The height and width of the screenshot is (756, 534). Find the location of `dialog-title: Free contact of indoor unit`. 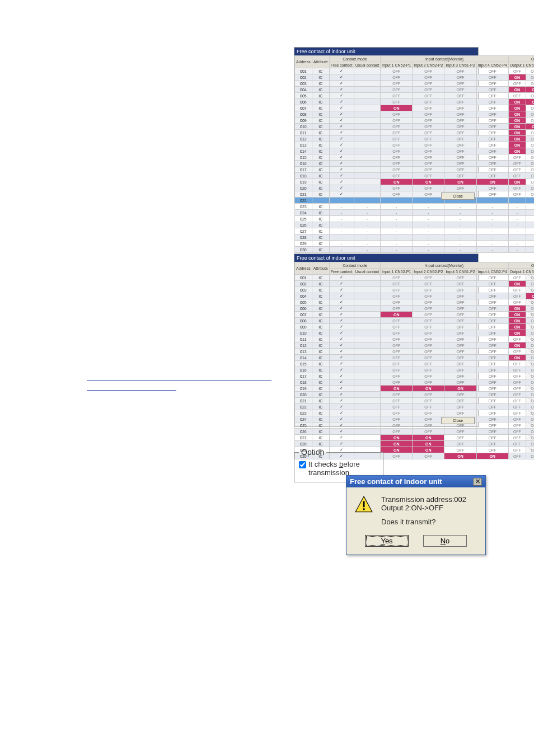

dialog-title: Free contact of indoor unit is located at coordinates (396, 481).